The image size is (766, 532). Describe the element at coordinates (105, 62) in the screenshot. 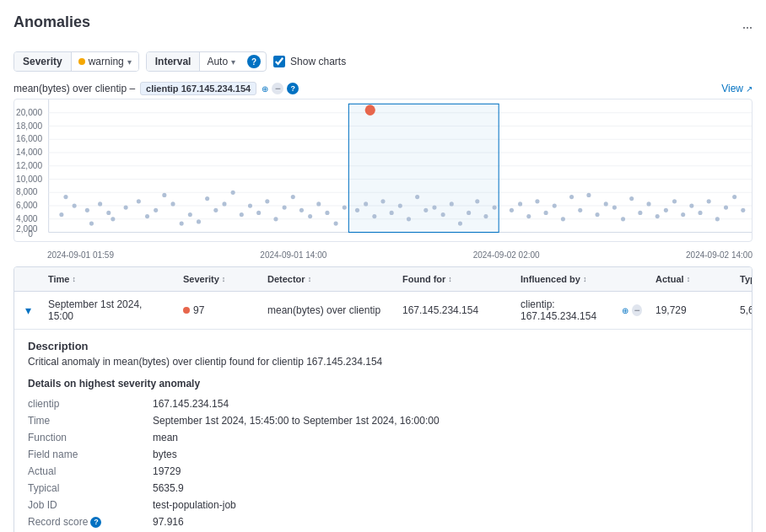

I see `severity-dropdown: warning ▾` at that location.